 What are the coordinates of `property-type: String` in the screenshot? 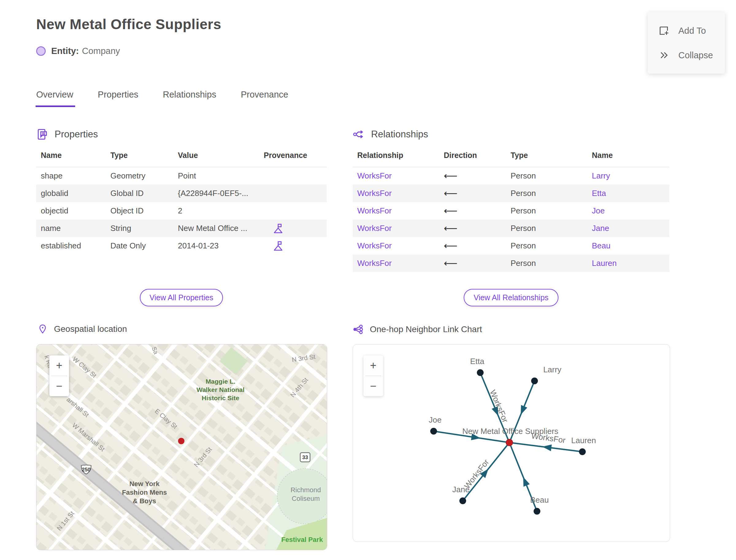 It's located at (144, 228).